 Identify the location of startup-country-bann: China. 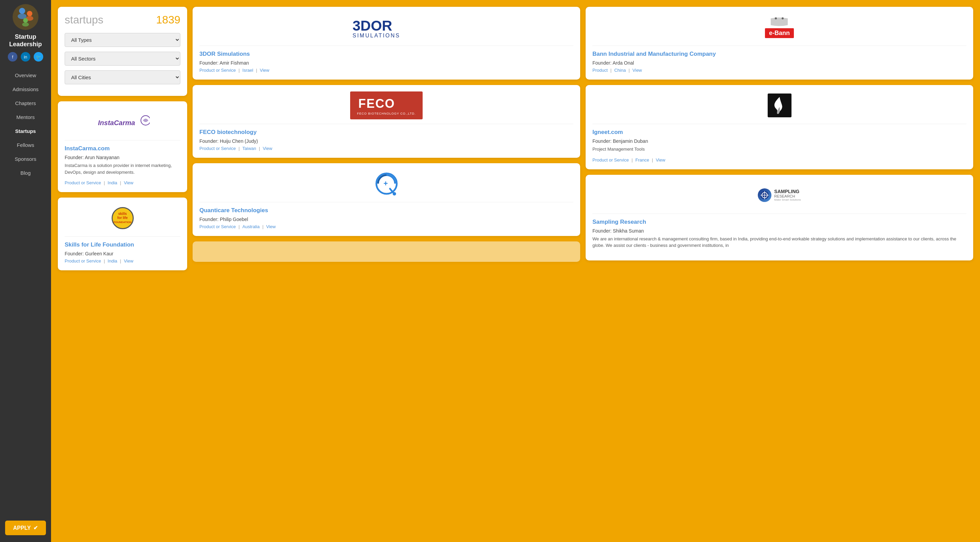
(620, 70).